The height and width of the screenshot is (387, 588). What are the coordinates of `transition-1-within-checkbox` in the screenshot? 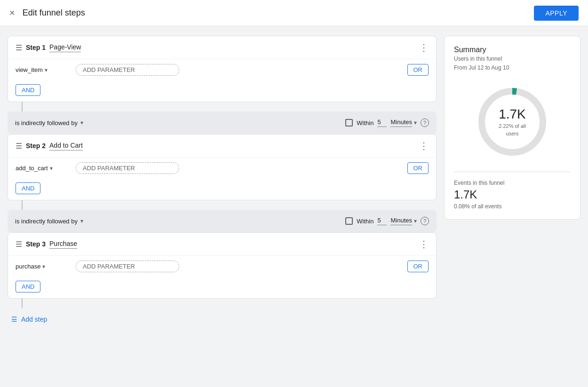 It's located at (349, 123).